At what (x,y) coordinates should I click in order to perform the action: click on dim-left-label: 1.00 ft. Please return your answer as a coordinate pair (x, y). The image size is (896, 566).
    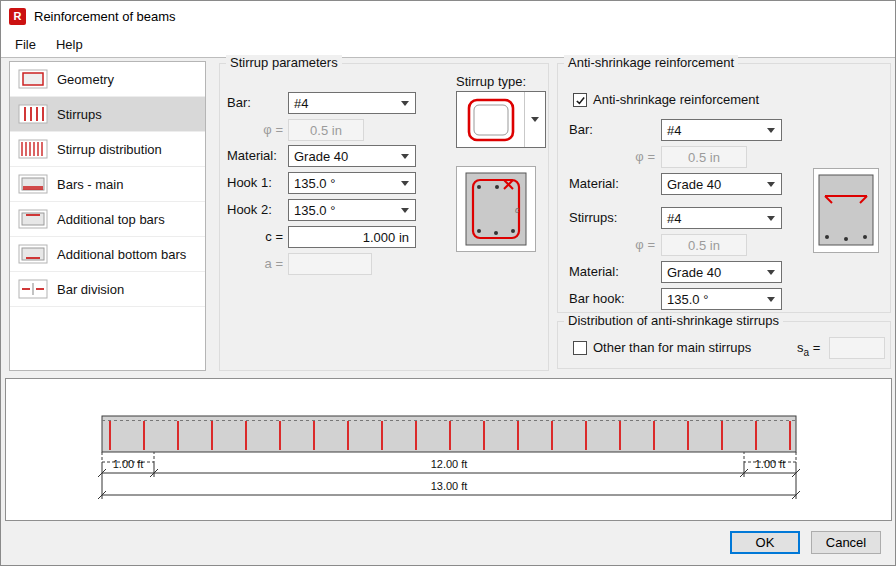
    Looking at the image, I should click on (128, 464).